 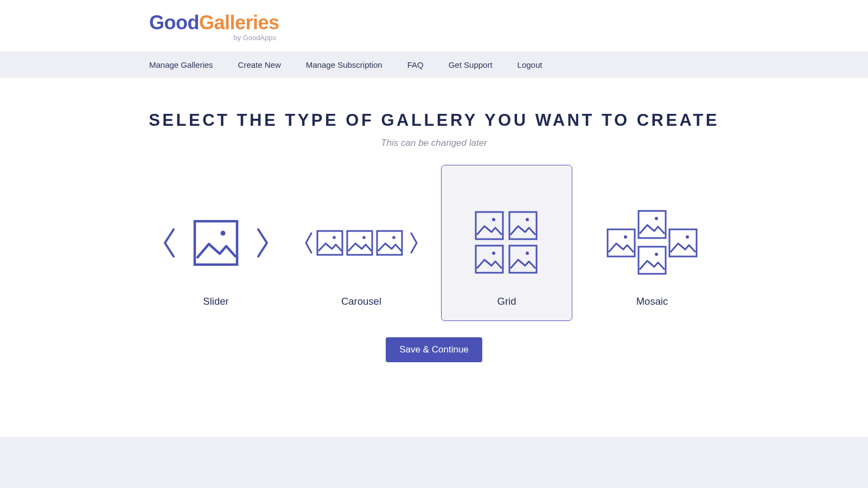 What do you see at coordinates (216, 243) in the screenshot?
I see `option-slider: Slider` at bounding box center [216, 243].